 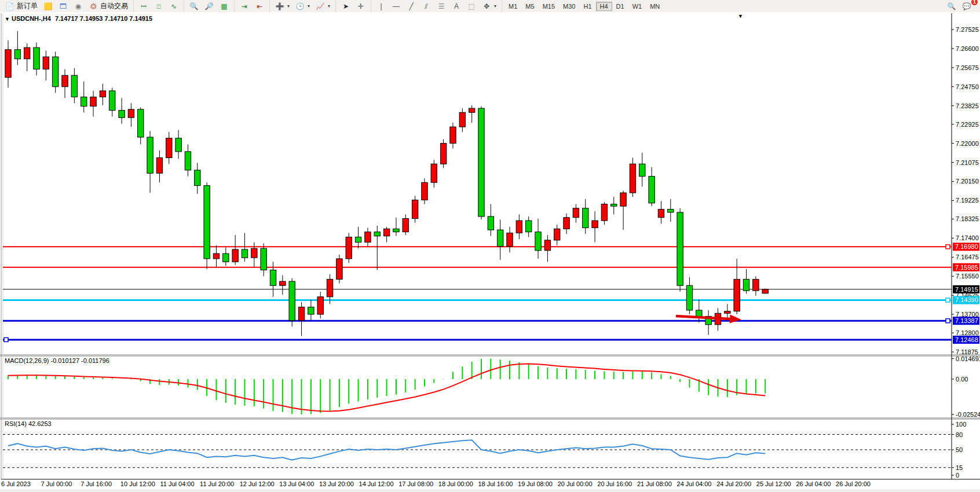 What do you see at coordinates (209, 6) in the screenshot?
I see `zoom-out-button: 🔎` at bounding box center [209, 6].